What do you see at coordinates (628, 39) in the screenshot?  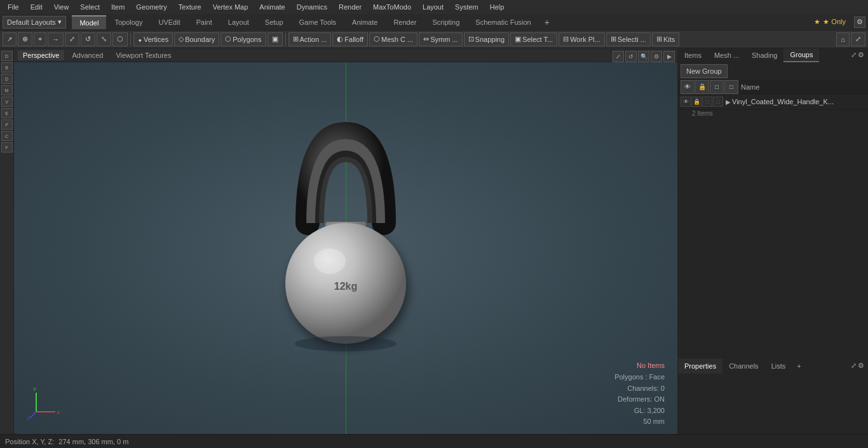 I see `tool-selecti-btn: ⊞ Selecti ...` at bounding box center [628, 39].